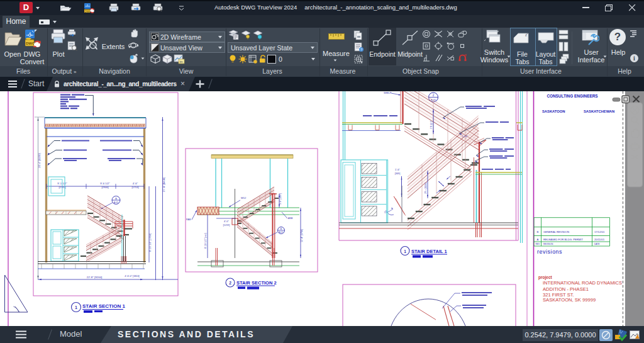 The height and width of the screenshot is (343, 644). Describe the element at coordinates (582, 283) in the screenshot. I see `svg-text: INTERNATIONAL ROAD DYNAMICS` at that location.